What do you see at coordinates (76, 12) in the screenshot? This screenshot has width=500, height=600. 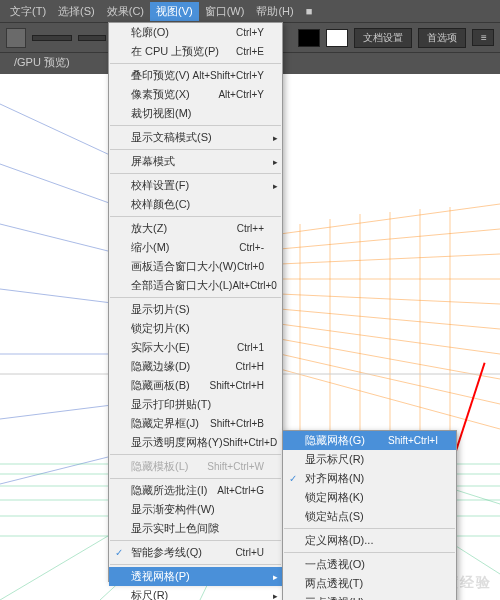 I see `menu-1: 选择(S)` at bounding box center [76, 12].